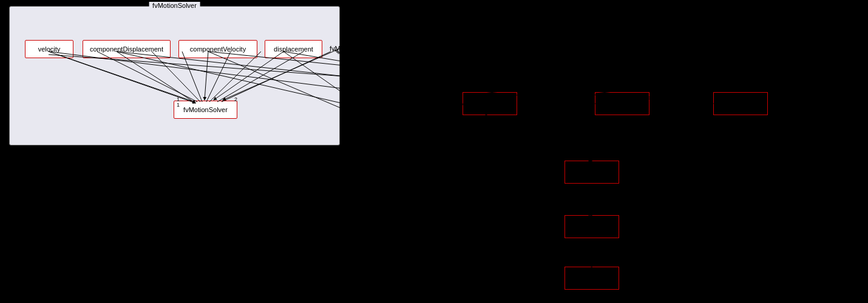  I want to click on fvMotionSolver-inner-node: fvMotionSolver, so click(205, 110).